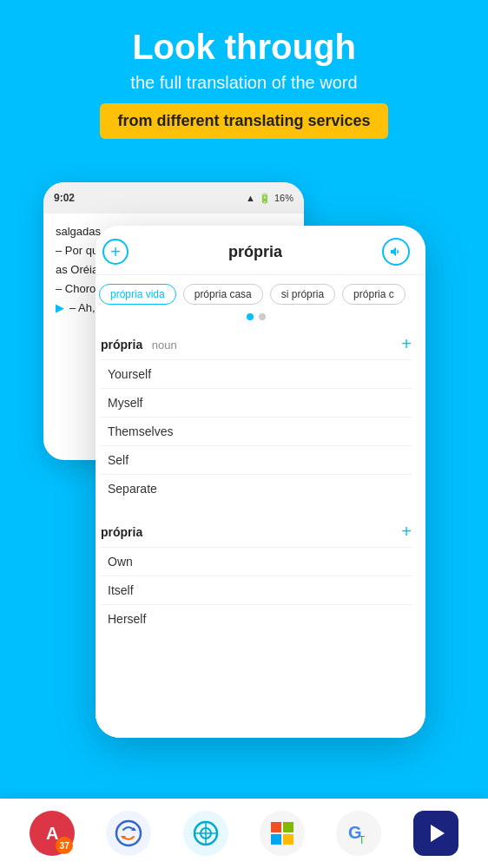 The height and width of the screenshot is (868, 488). Describe the element at coordinates (265, 198) in the screenshot. I see `battery-icon: 🔋` at that location.